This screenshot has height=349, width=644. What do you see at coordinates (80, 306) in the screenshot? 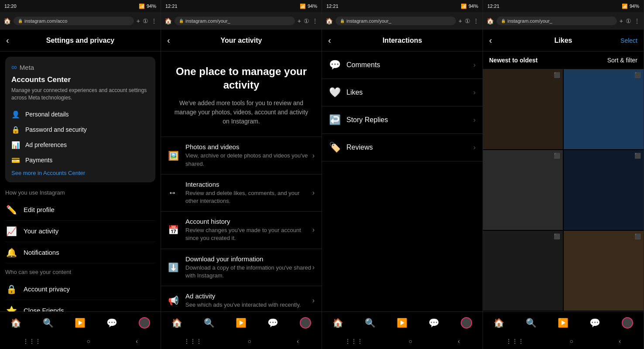
I see `settings-item-close-friends: ⭐ Close Friends` at bounding box center [80, 306].